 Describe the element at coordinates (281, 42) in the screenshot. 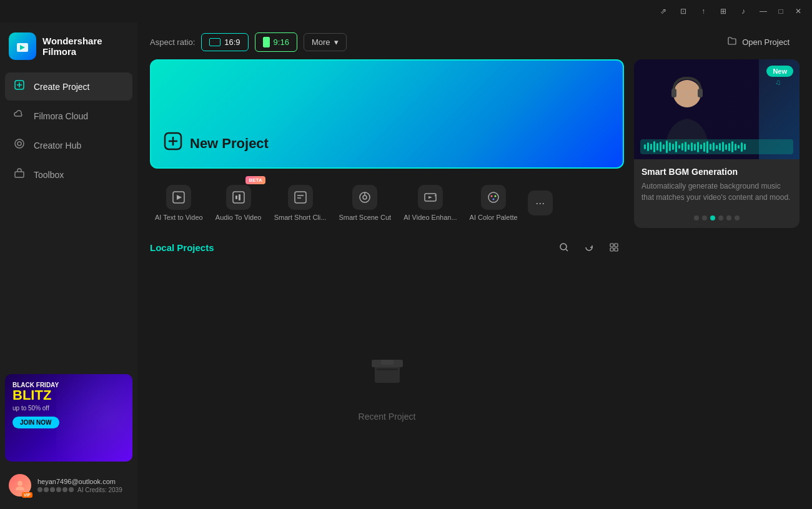

I see `aspect-9-16-label: 9:16` at that location.